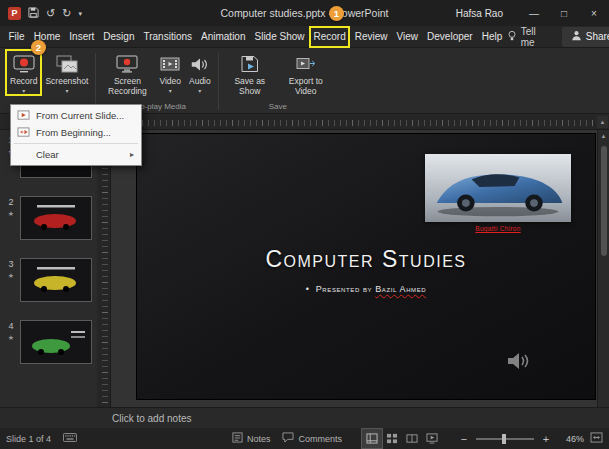  I want to click on tab-insert: Insert, so click(82, 37).